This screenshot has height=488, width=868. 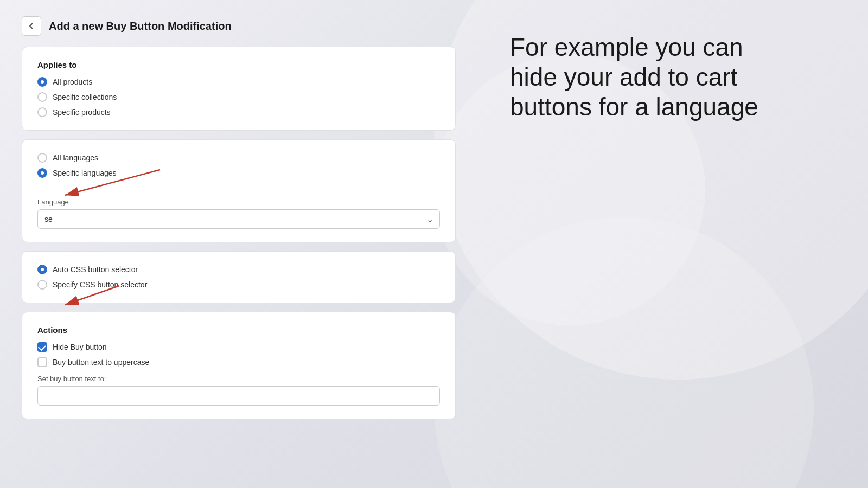 What do you see at coordinates (239, 89) in the screenshot?
I see `applies-to-card: Applies to All products Specific collect…` at bounding box center [239, 89].